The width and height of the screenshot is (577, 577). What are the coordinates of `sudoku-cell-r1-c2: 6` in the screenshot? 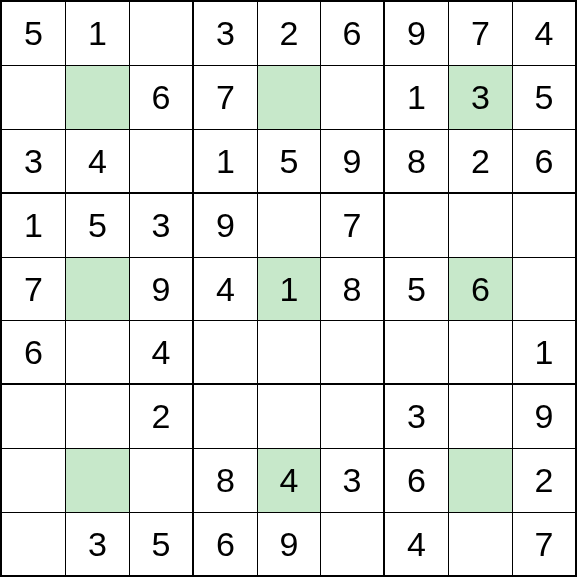 It's located at (162, 98).